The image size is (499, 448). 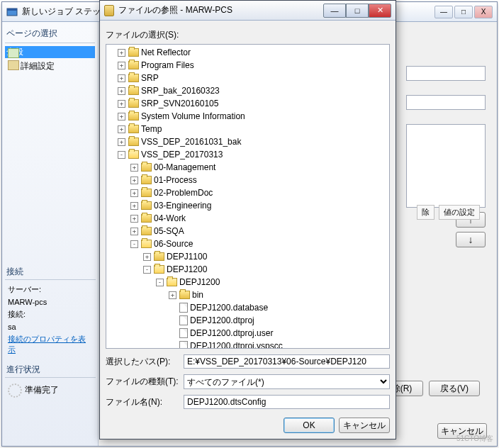 What do you see at coordinates (248, 155) in the screenshot?
I see `tree-node: -VSS_DEP_20170313` at bounding box center [248, 155].